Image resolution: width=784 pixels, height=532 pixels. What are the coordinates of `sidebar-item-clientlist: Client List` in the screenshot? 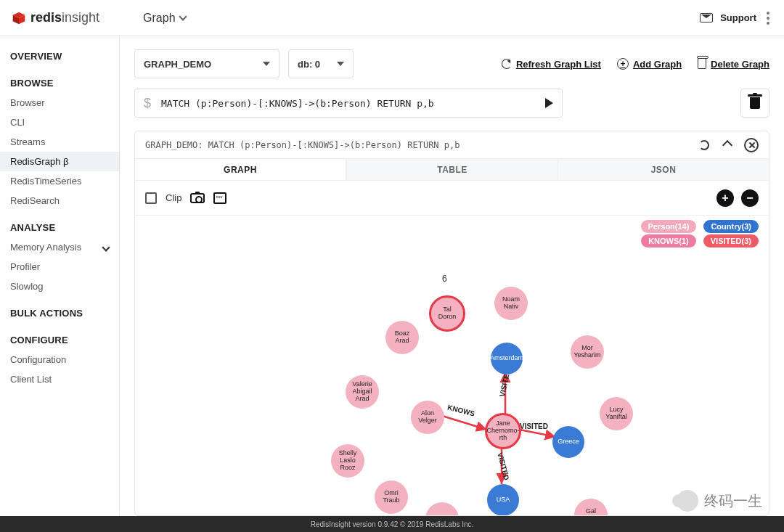 It's located at (60, 379).